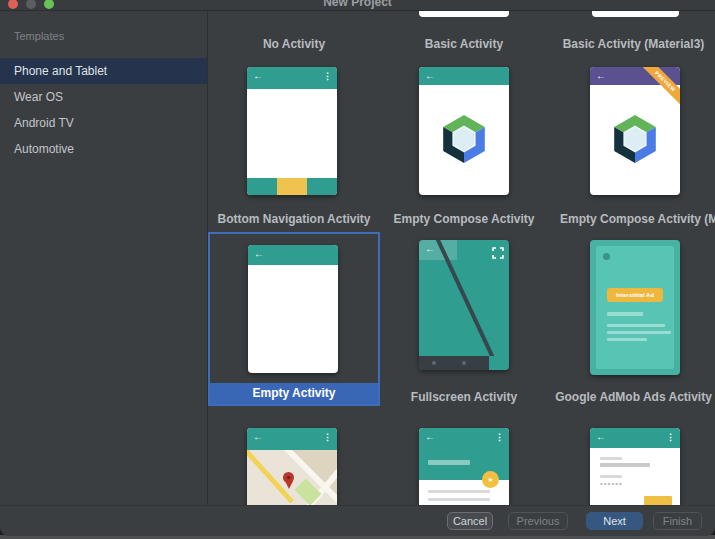 This screenshot has height=539, width=715. I want to click on window-title: New Project, so click(358, 4).